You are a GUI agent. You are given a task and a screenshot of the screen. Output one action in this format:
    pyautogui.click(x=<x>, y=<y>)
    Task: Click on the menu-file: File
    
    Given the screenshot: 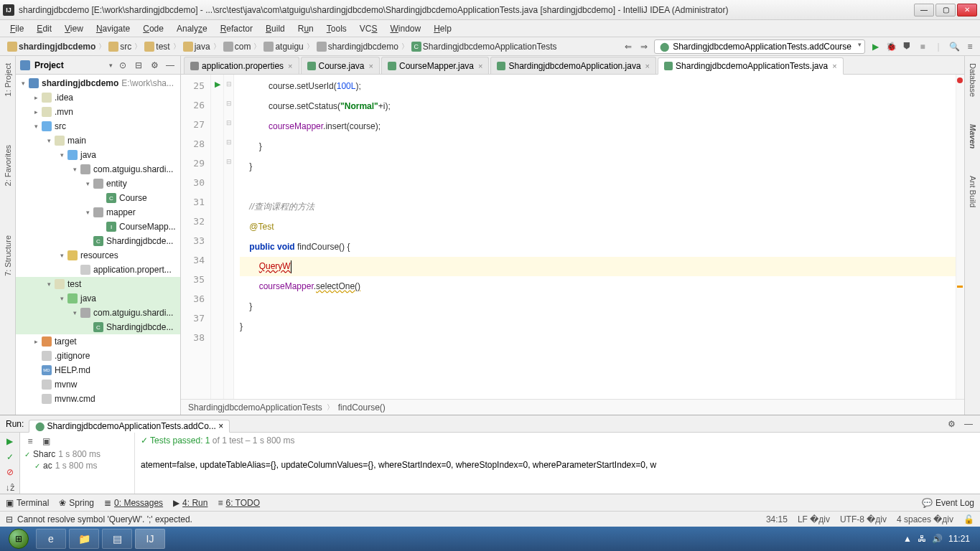 What is the action you would take?
    pyautogui.click(x=17, y=29)
    